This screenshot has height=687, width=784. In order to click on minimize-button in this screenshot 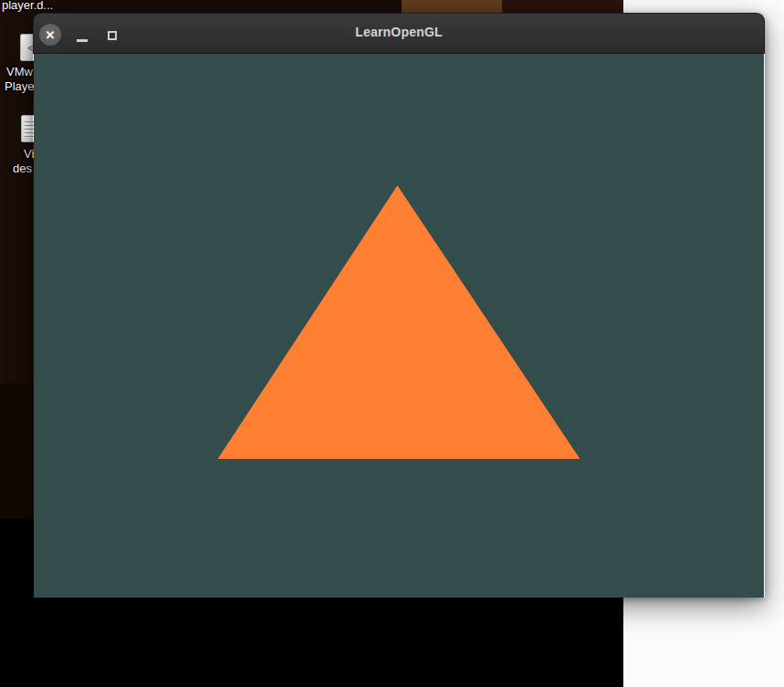, I will do `click(82, 40)`.